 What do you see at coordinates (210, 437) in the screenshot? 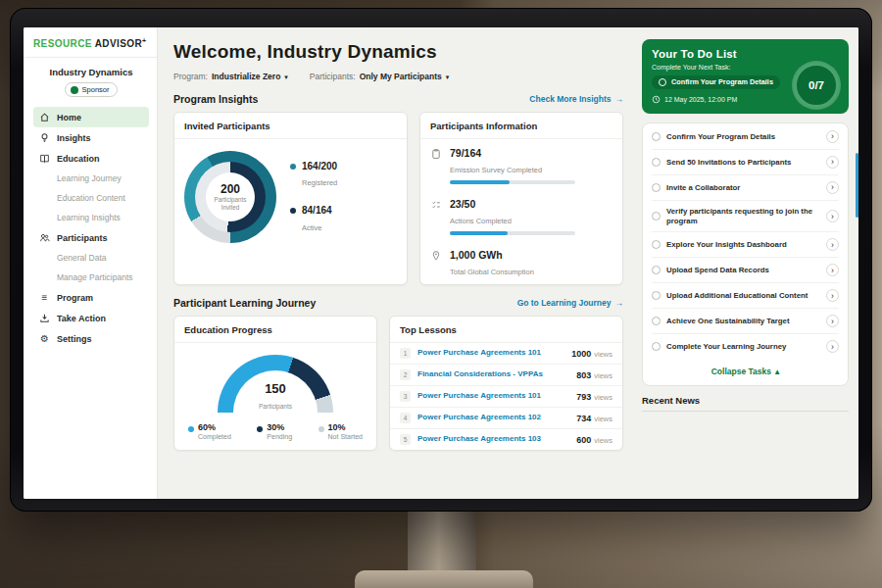
I see `legend-label: Completed` at bounding box center [210, 437].